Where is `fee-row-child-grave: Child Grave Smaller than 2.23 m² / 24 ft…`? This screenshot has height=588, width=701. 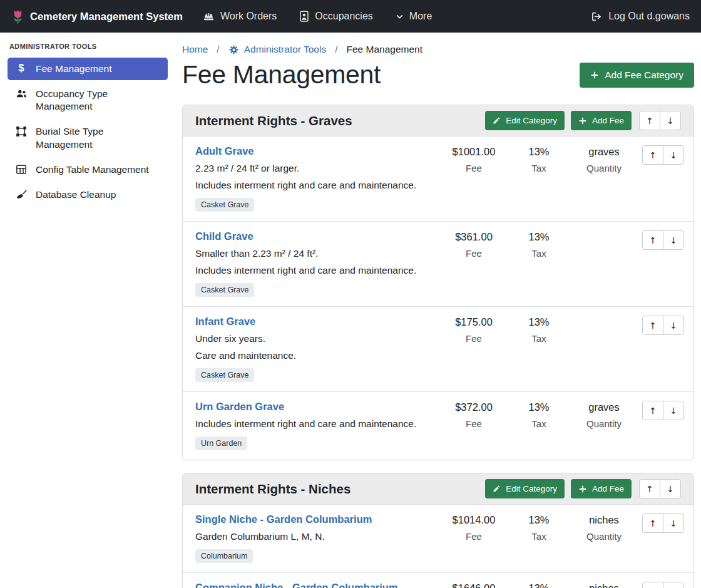 fee-row-child-grave: Child Grave Smaller than 2.23 m² / 24 ft… is located at coordinates (438, 264).